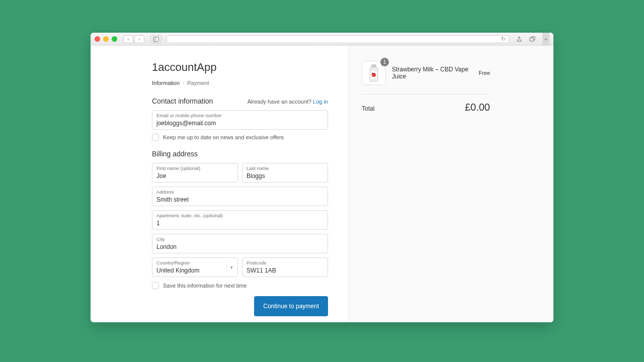 The image size is (644, 362). What do you see at coordinates (374, 73) in the screenshot?
I see `vape-bottle-icon` at bounding box center [374, 73].